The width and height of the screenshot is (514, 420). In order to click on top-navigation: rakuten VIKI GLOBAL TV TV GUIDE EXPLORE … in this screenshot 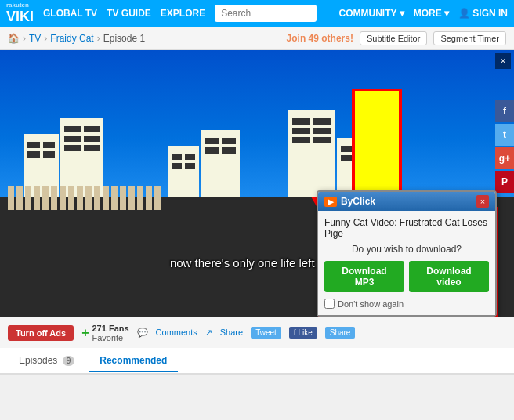, I will do `click(257, 13)`.